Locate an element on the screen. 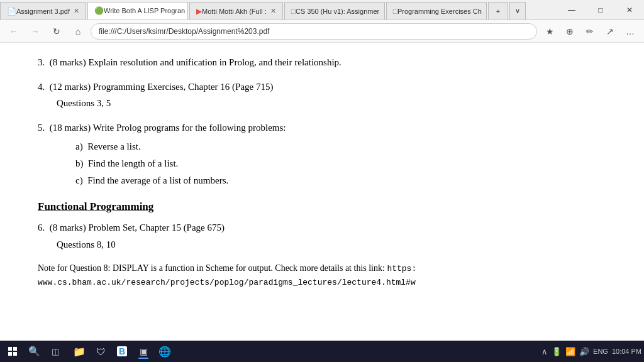 This screenshot has width=644, height=362. language-label: ENG is located at coordinates (601, 351).